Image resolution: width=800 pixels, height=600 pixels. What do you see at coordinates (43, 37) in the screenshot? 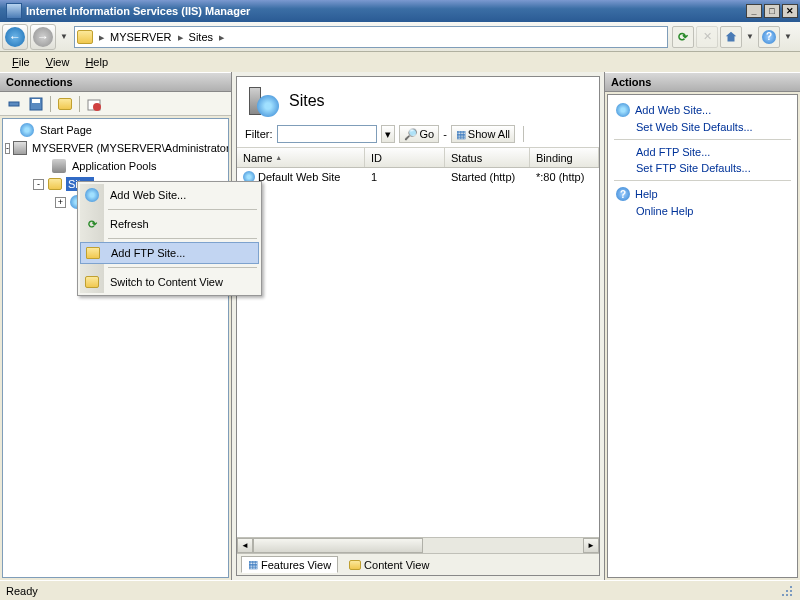
I see `nav-forward-button: →` at bounding box center [43, 37].